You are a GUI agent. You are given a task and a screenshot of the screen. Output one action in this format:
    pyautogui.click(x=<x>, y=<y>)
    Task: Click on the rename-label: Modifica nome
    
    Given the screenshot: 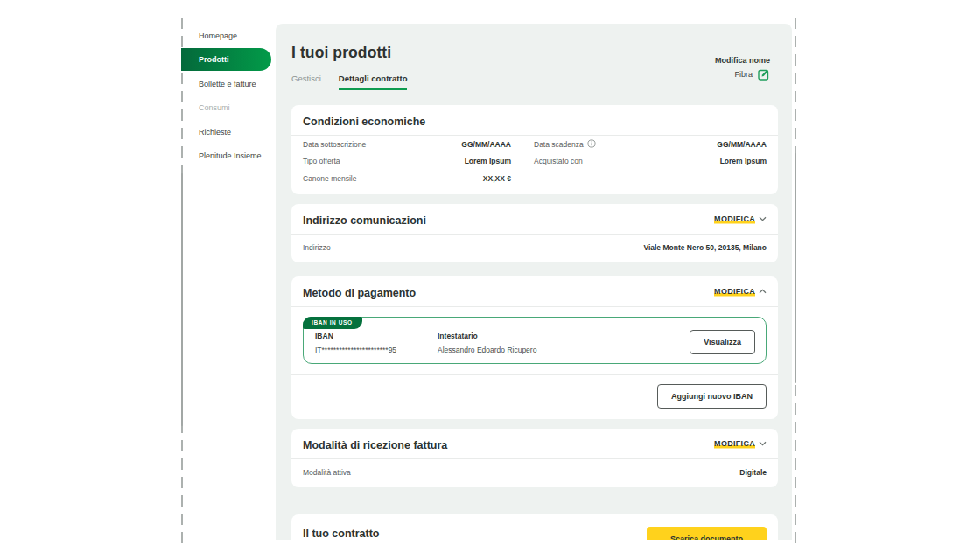 What is the action you would take?
    pyautogui.click(x=742, y=60)
    